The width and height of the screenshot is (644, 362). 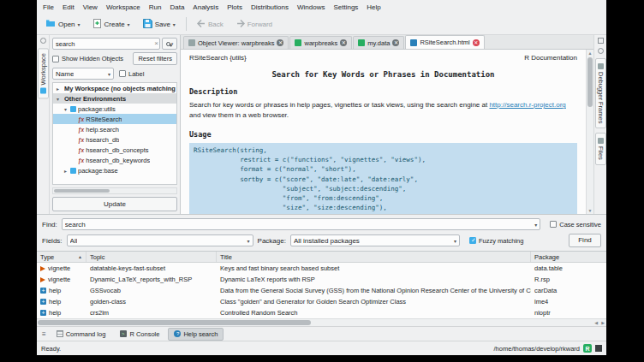 I want to click on search-site-link: http://search.r-project.org, so click(x=528, y=104).